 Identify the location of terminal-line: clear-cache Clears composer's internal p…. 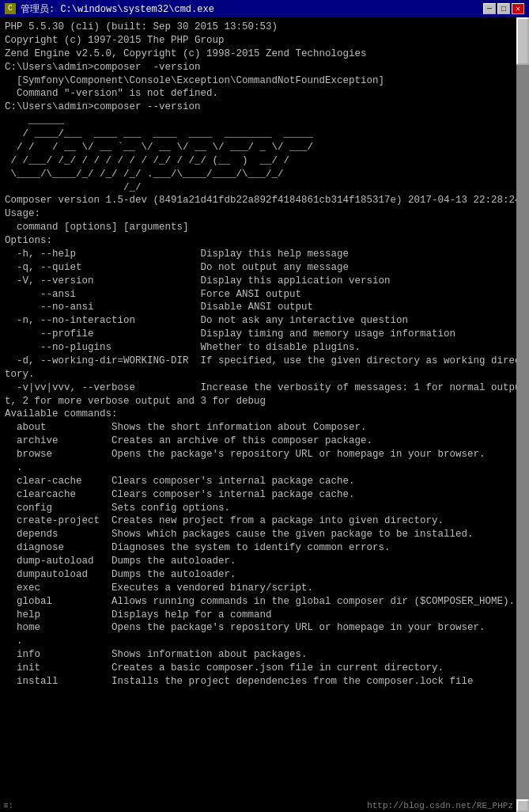
(264, 481).